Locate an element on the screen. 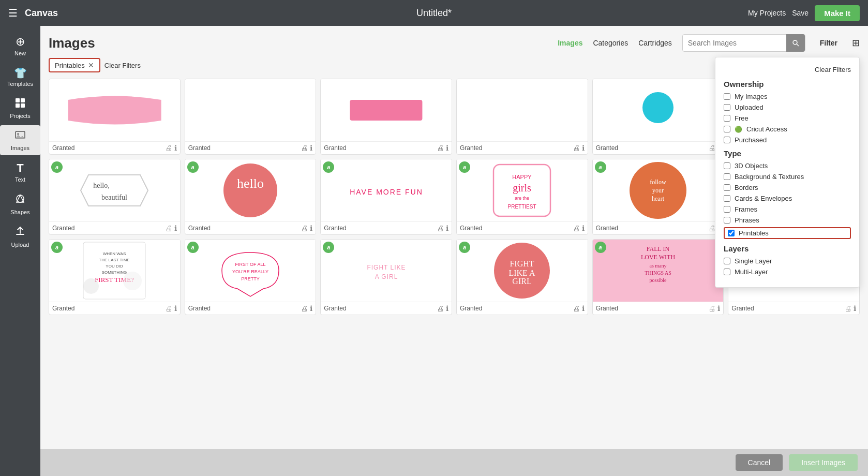 The height and width of the screenshot is (476, 868). search-input is located at coordinates (735, 43).